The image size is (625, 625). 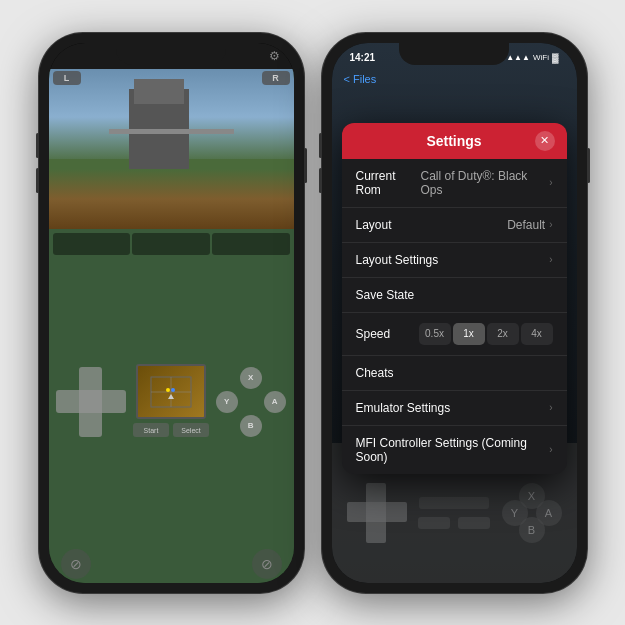 What do you see at coordinates (541, 58) in the screenshot?
I see `wifi-icon: WiFi` at bounding box center [541, 58].